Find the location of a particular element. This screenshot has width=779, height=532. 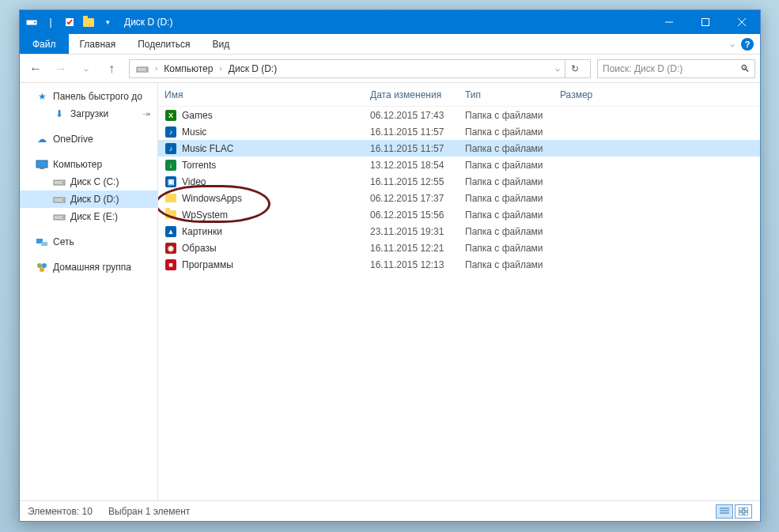

qat-dropdown-icon: ▾ is located at coordinates (108, 22).